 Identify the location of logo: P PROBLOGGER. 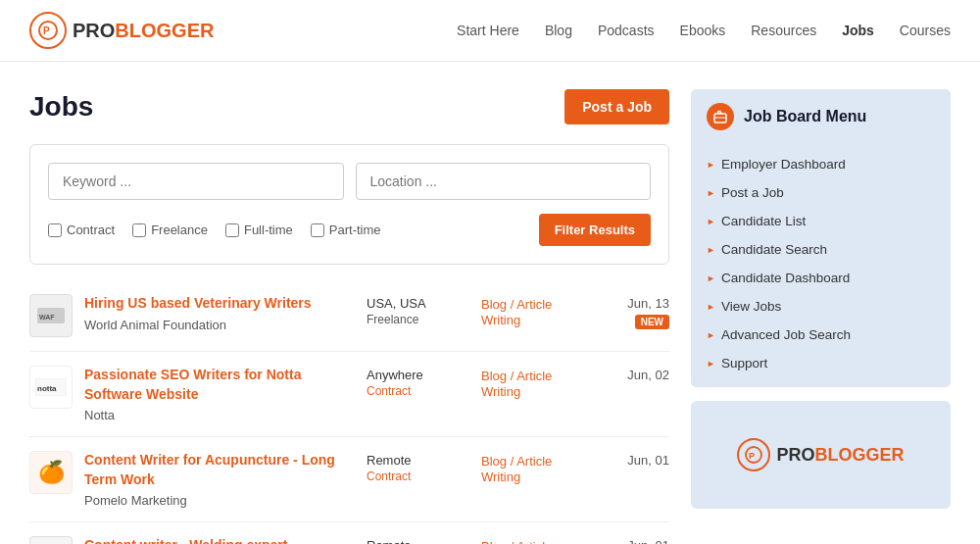
(122, 30).